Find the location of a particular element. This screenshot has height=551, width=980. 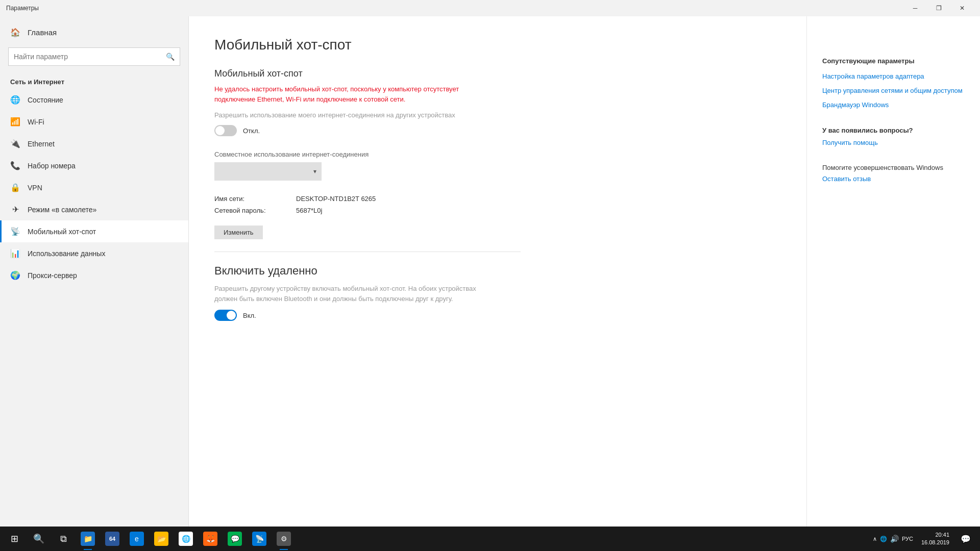

hotspot-section-title: Мобильный хот-спот is located at coordinates (498, 73).